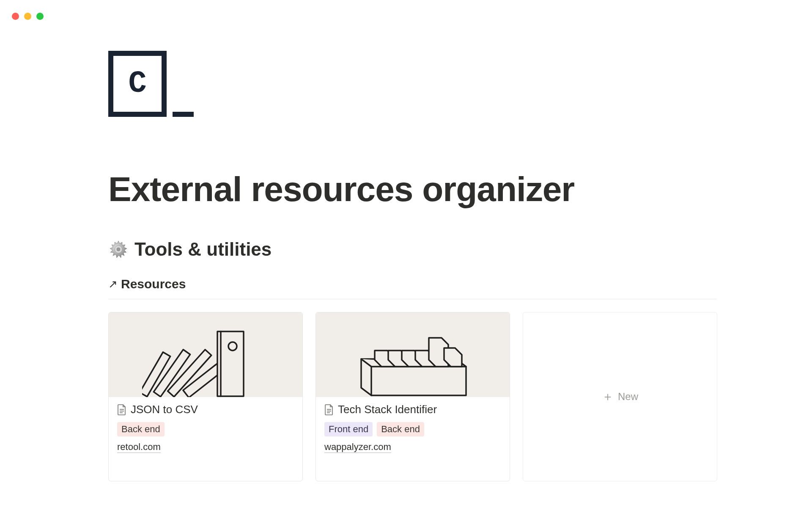 This screenshot has width=812, height=508. I want to click on gear-icon, so click(118, 249).